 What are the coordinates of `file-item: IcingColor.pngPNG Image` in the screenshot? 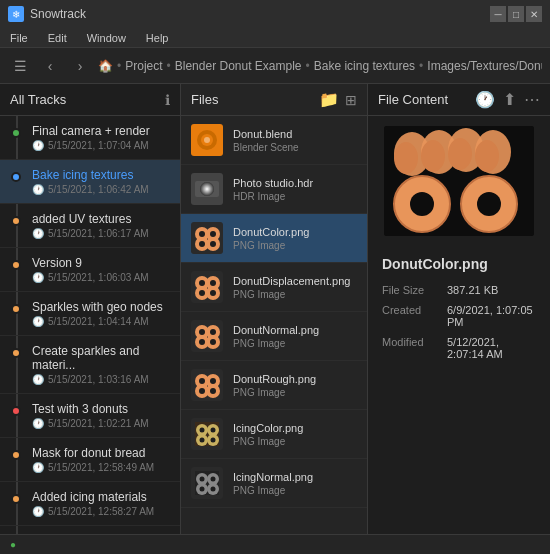 It's located at (274, 434).